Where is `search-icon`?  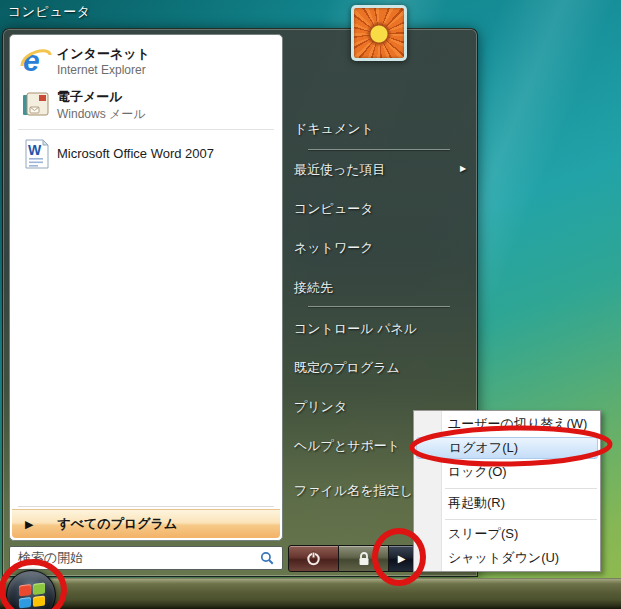 search-icon is located at coordinates (268, 558).